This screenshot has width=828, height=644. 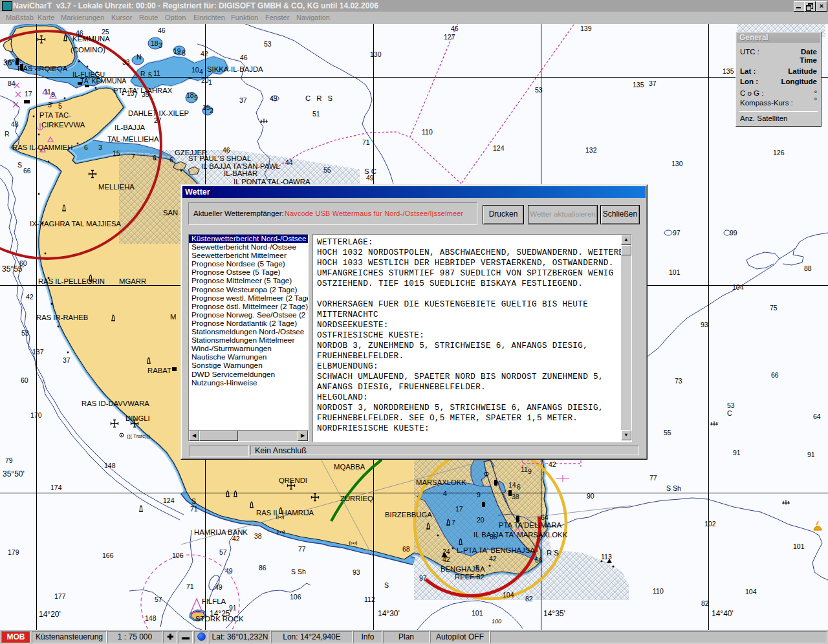 I want to click on svg-text: QRENDI, so click(x=293, y=480).